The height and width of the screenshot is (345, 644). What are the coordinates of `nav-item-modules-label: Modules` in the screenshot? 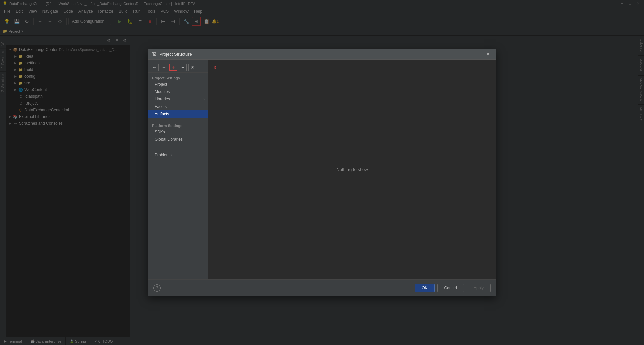 It's located at (162, 92).